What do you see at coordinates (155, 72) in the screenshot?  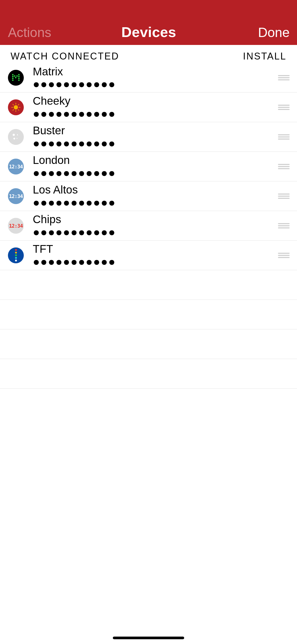 I see `list-item-title: Matrix` at bounding box center [155, 72].